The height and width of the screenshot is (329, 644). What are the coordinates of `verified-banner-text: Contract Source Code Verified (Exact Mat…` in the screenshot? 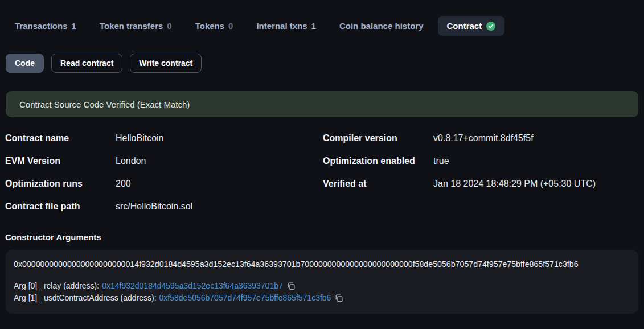 It's located at (105, 105).